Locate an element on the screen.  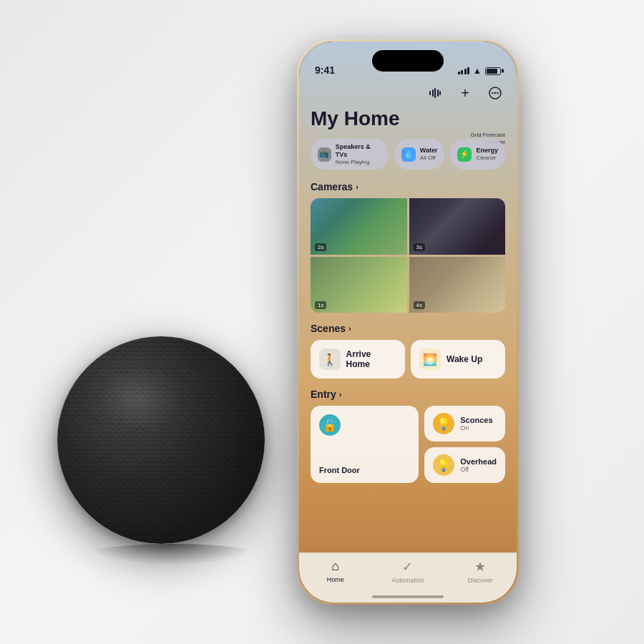
cameras-chevron-icon: › is located at coordinates (357, 187).